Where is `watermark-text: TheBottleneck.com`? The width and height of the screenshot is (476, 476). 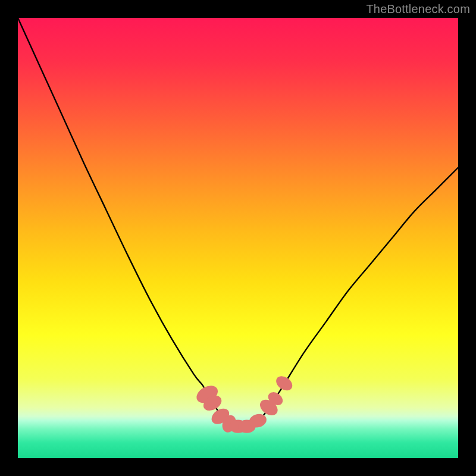 watermark-text: TheBottleneck.com is located at coordinates (418, 10).